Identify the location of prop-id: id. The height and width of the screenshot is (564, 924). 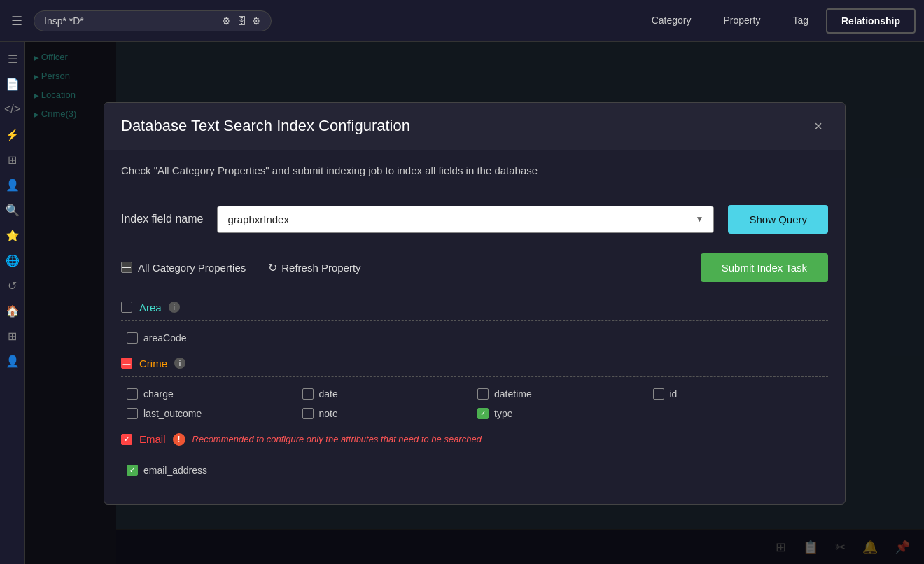
(741, 394).